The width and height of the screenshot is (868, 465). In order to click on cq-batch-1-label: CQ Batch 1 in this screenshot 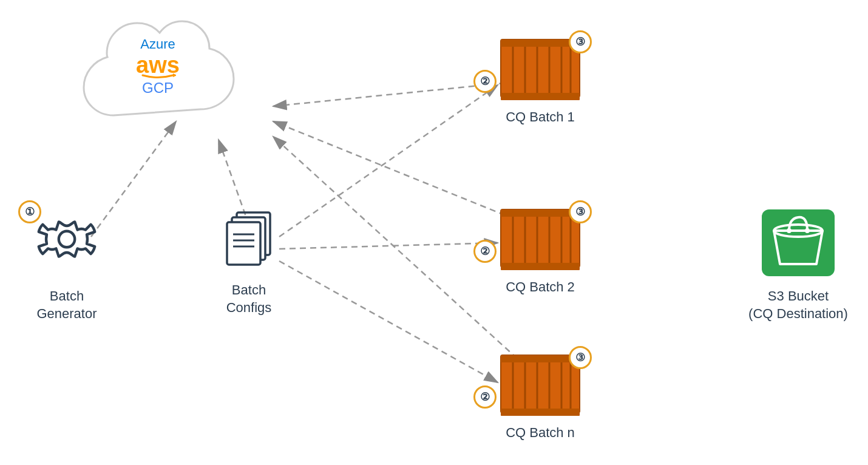, I will do `click(540, 117)`.